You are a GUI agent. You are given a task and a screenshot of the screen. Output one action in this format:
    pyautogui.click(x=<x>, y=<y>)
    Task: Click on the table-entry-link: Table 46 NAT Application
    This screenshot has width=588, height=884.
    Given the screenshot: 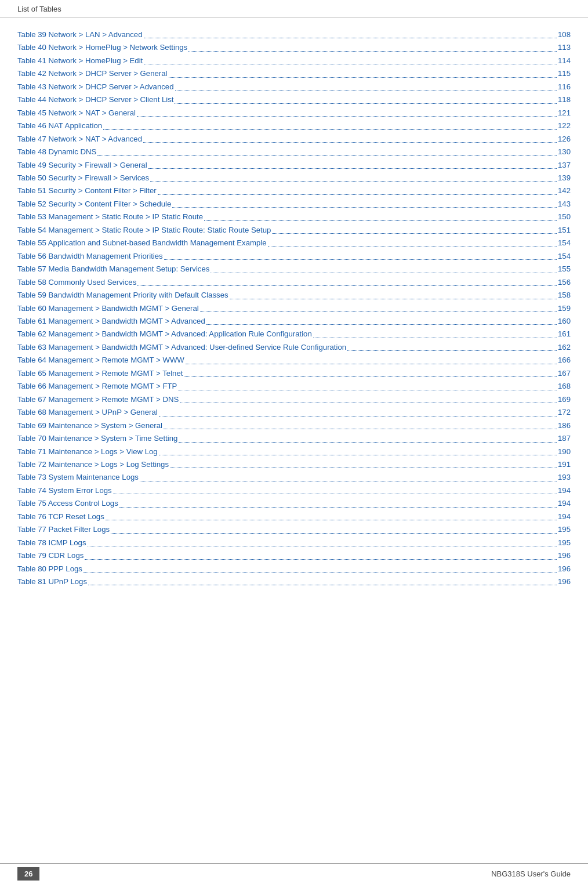 What is the action you would take?
    pyautogui.click(x=60, y=126)
    